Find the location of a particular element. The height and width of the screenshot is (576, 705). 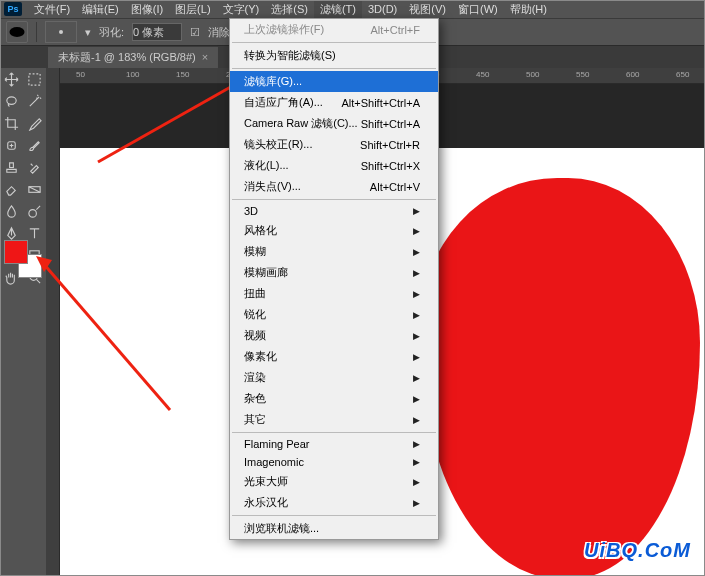

dodge-tool is located at coordinates (34, 211).